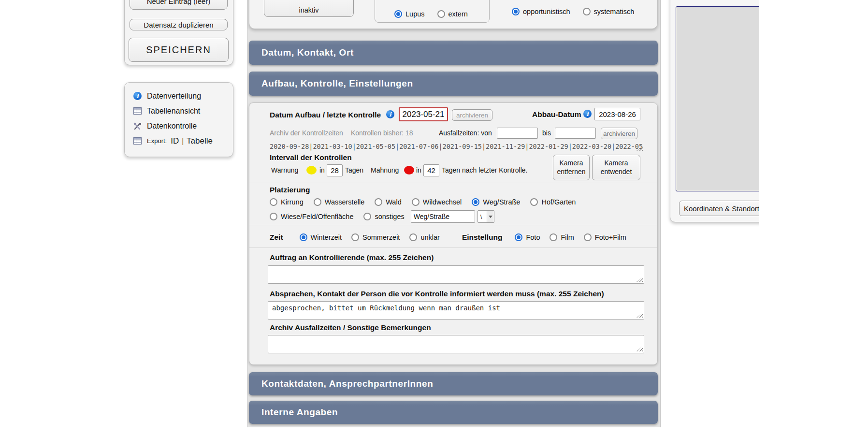 The height and width of the screenshot is (436, 868). Describe the element at coordinates (334, 170) in the screenshot. I see `warning-days-input` at that location.